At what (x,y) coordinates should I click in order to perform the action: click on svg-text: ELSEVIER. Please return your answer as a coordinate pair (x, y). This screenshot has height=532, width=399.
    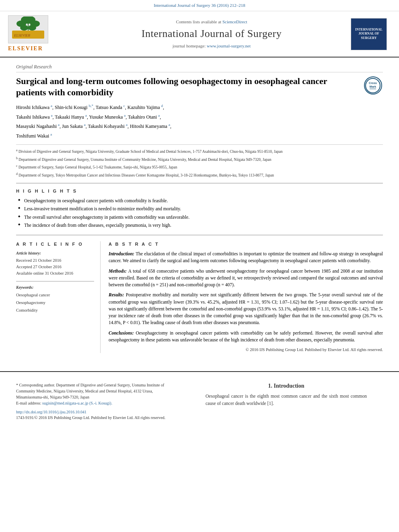
    Looking at the image, I should click on (22, 35).